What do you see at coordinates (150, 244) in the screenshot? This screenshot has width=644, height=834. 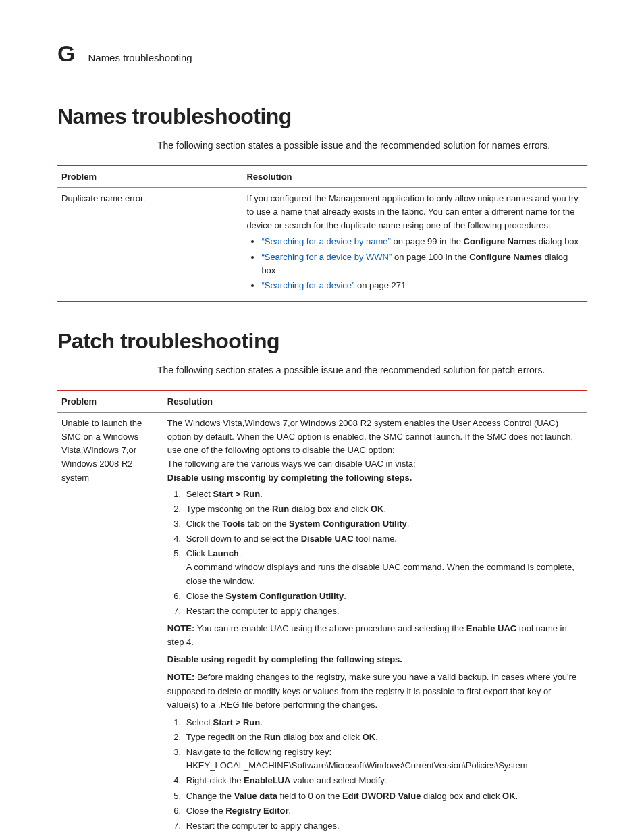 I see `cell-problem: Duplicate name error.` at bounding box center [150, 244].